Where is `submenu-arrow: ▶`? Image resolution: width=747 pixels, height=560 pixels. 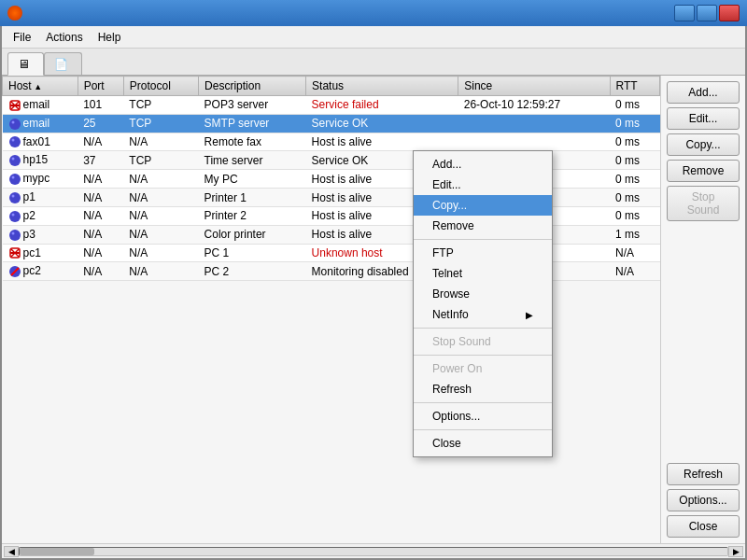
submenu-arrow: ▶ is located at coordinates (529, 315).